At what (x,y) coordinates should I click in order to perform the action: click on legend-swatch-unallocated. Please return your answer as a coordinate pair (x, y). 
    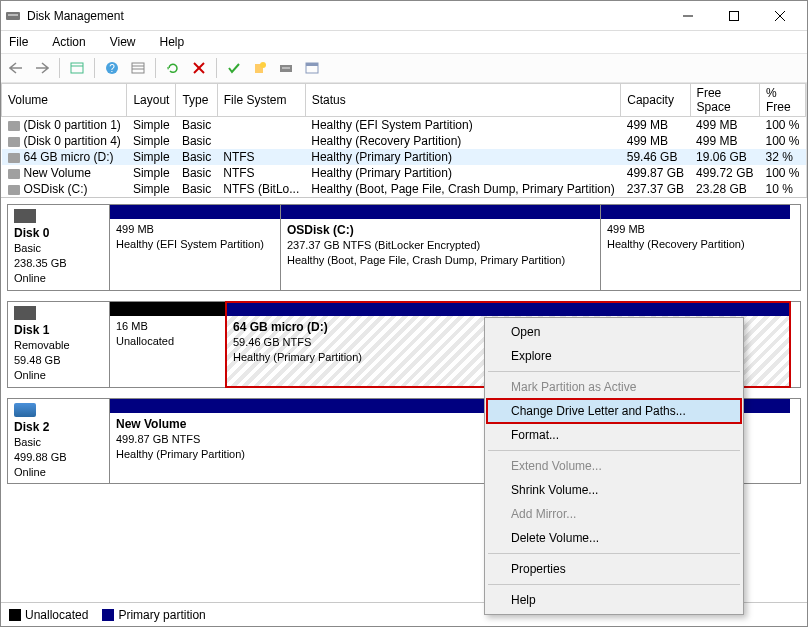
    Looking at the image, I should click on (15, 615).